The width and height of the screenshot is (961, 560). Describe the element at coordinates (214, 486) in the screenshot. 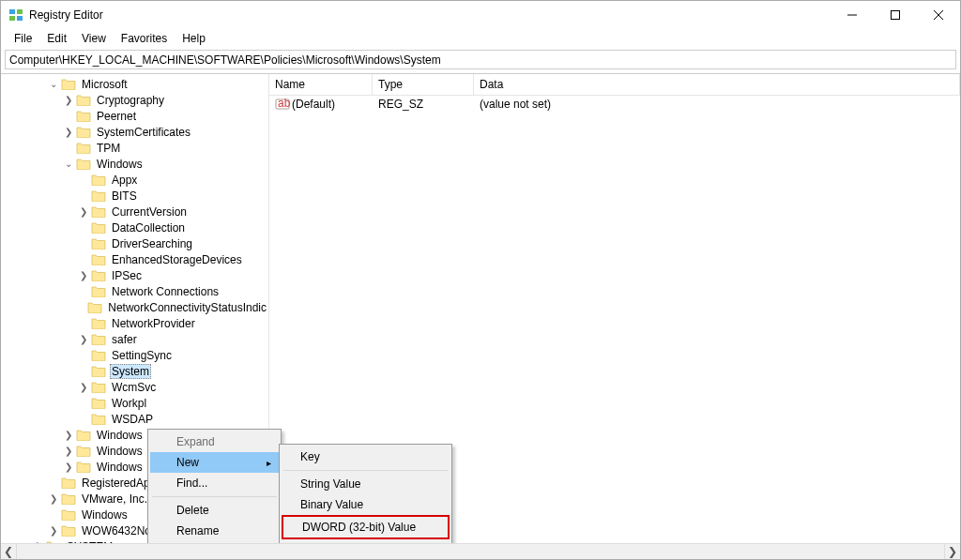

I see `context-menu: ExpandNew▸Find...DeleteRenameExportPermi…` at that location.